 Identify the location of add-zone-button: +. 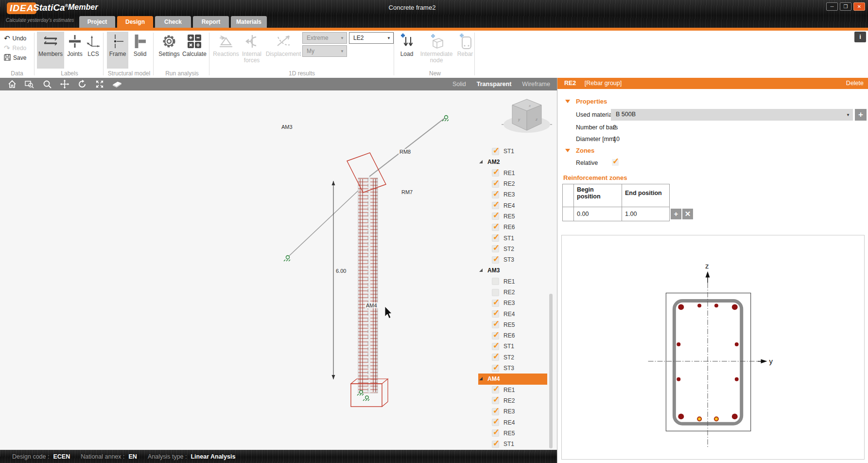
(676, 214).